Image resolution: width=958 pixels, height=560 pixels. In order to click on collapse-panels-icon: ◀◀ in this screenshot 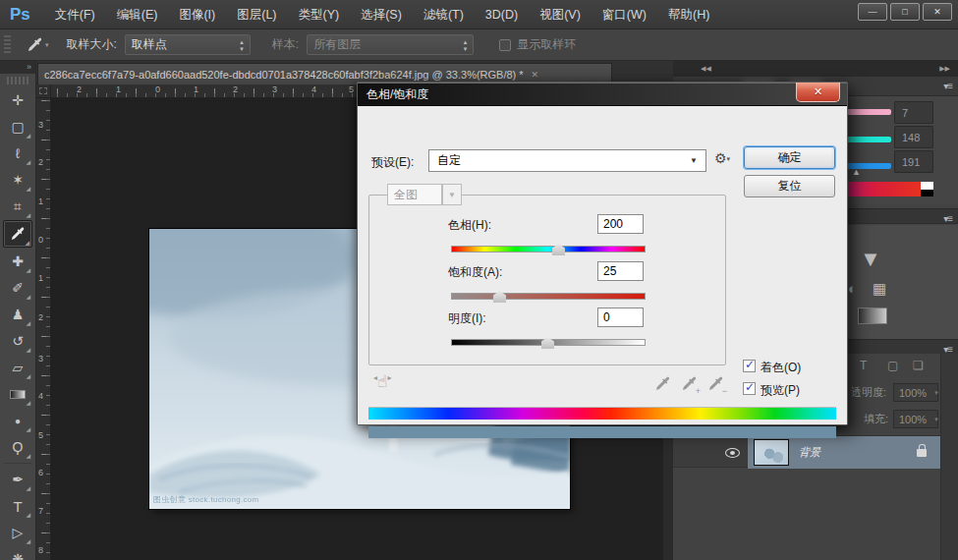, I will do `click(705, 69)`.